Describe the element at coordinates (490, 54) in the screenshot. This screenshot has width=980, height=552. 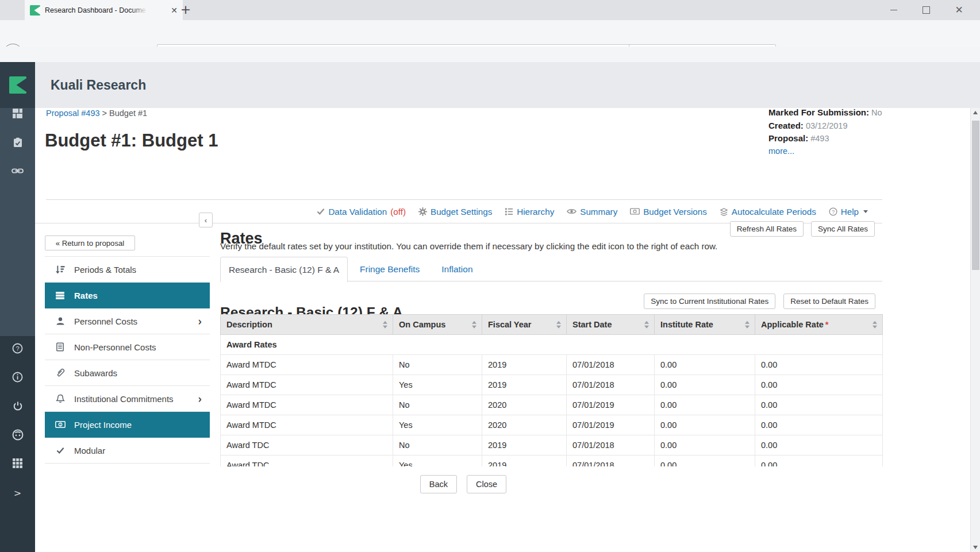
I see `page-top-strip` at that location.